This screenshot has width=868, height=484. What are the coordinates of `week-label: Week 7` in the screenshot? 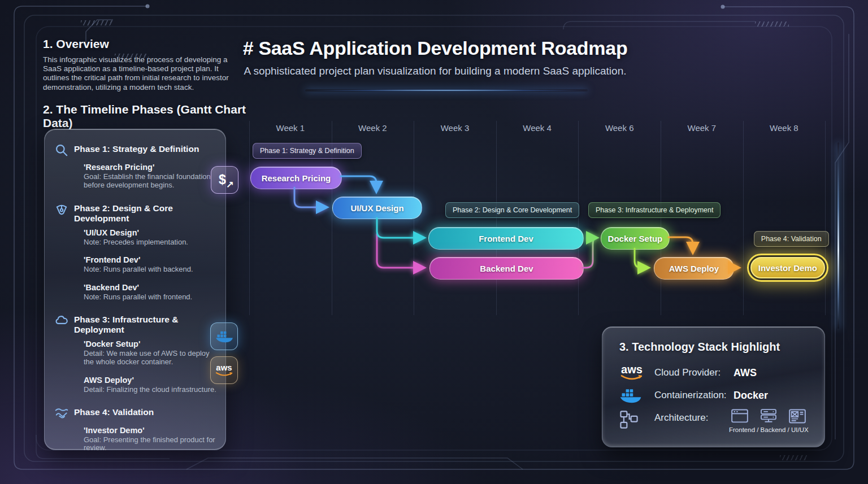 It's located at (702, 128).